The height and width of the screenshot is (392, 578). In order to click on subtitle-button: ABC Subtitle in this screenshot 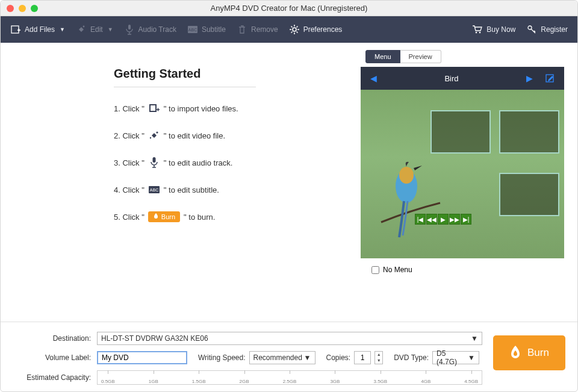, I will do `click(207, 30)`.